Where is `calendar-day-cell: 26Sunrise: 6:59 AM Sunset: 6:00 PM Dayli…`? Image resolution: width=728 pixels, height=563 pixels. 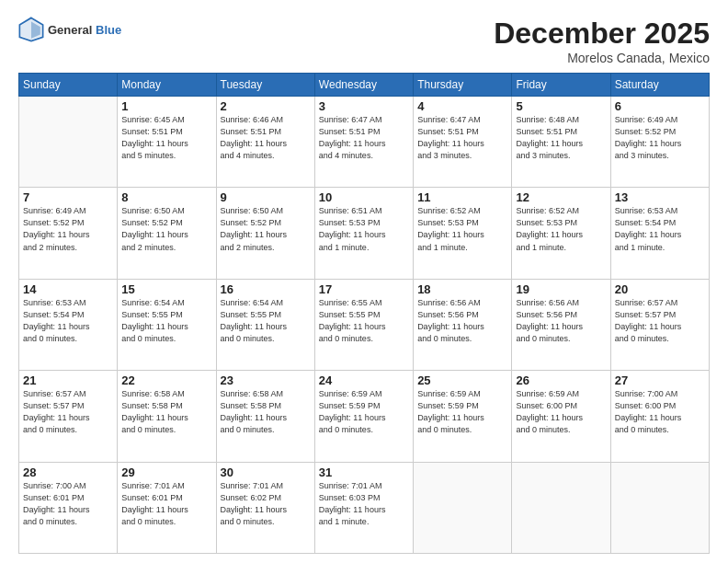 calendar-day-cell: 26Sunrise: 6:59 AM Sunset: 6:00 PM Dayli… is located at coordinates (561, 416).